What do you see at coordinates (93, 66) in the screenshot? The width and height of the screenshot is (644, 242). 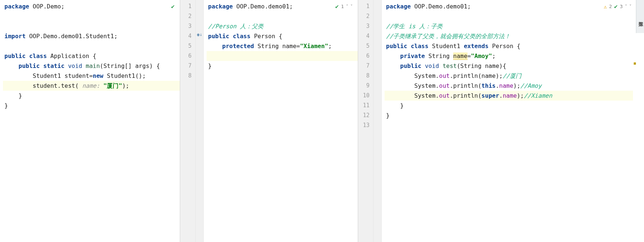 I see `code-token: main` at bounding box center [93, 66].